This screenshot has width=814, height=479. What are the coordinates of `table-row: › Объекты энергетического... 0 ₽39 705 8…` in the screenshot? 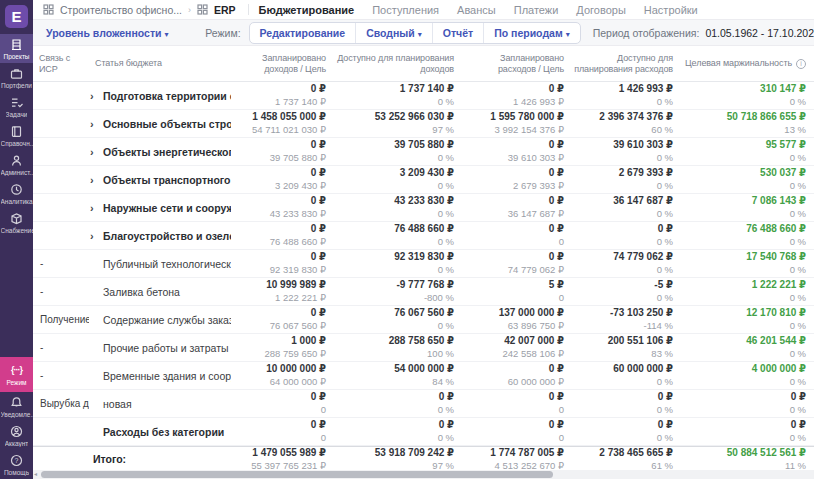 It's located at (424, 152).